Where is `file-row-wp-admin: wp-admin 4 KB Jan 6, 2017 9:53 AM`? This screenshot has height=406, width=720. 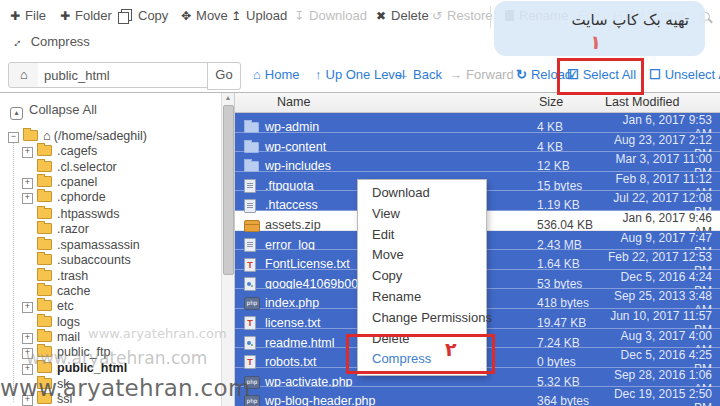
file-row-wp-admin: wp-admin 4 KB Jan 6, 2017 9:53 AM is located at coordinates (478, 123).